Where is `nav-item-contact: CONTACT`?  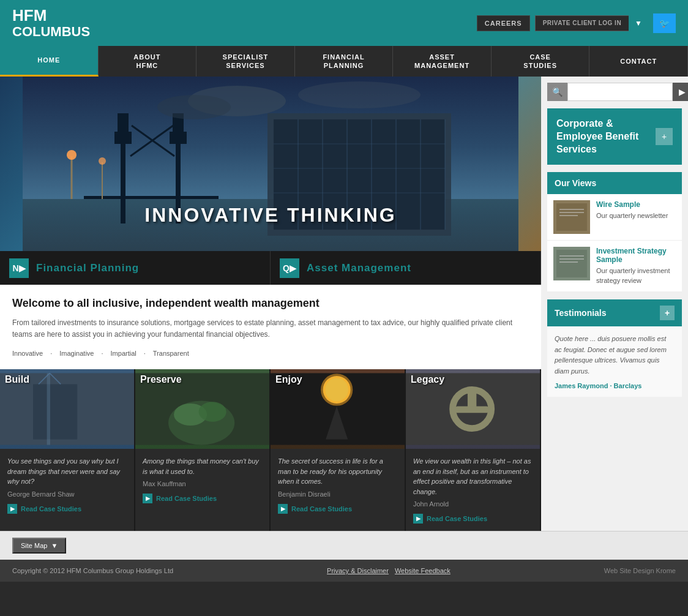 nav-item-contact: CONTACT is located at coordinates (639, 61).